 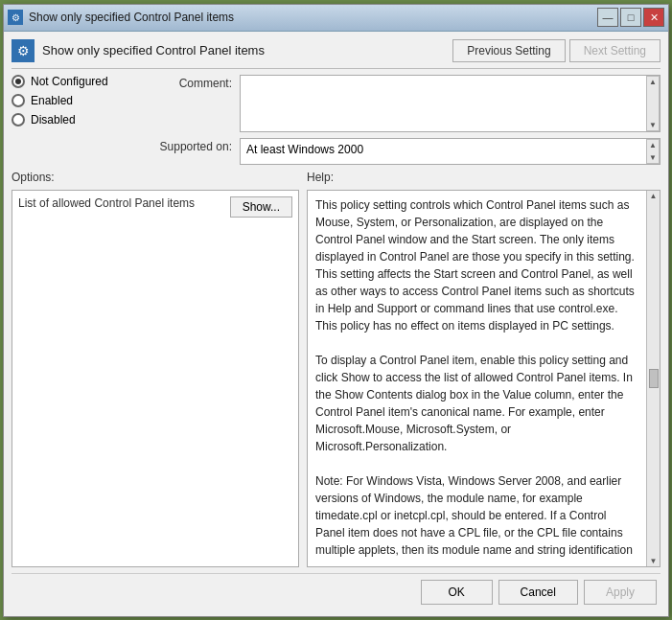 What do you see at coordinates (74, 81) in the screenshot?
I see `not-configured-radio: Not Configured` at bounding box center [74, 81].